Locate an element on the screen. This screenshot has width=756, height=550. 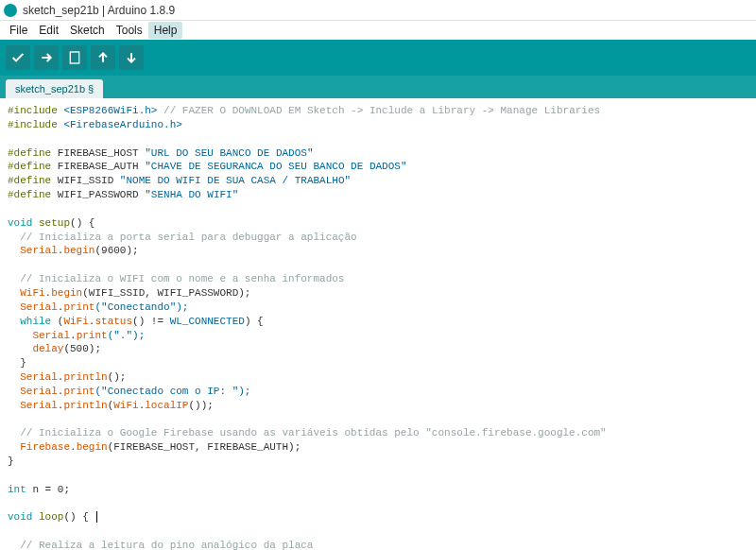
menu-edit: Edit is located at coordinates (49, 30).